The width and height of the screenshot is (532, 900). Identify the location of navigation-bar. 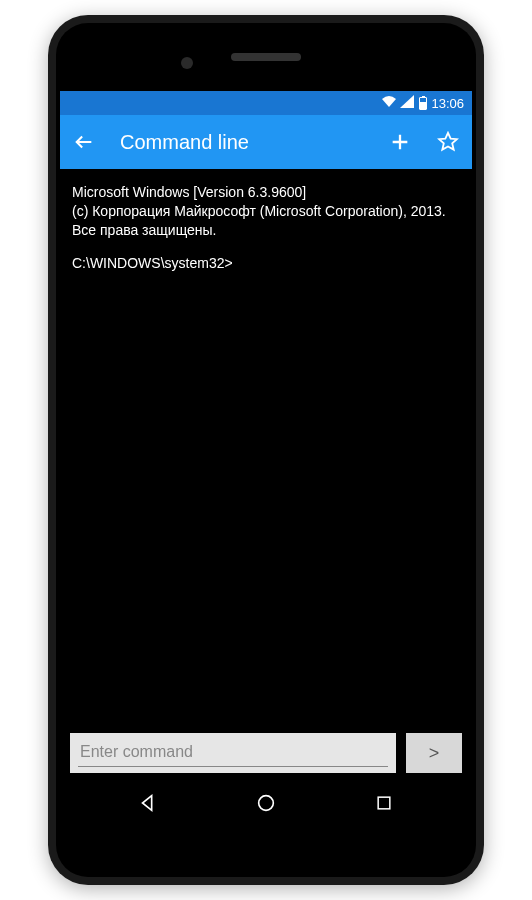
(266, 803).